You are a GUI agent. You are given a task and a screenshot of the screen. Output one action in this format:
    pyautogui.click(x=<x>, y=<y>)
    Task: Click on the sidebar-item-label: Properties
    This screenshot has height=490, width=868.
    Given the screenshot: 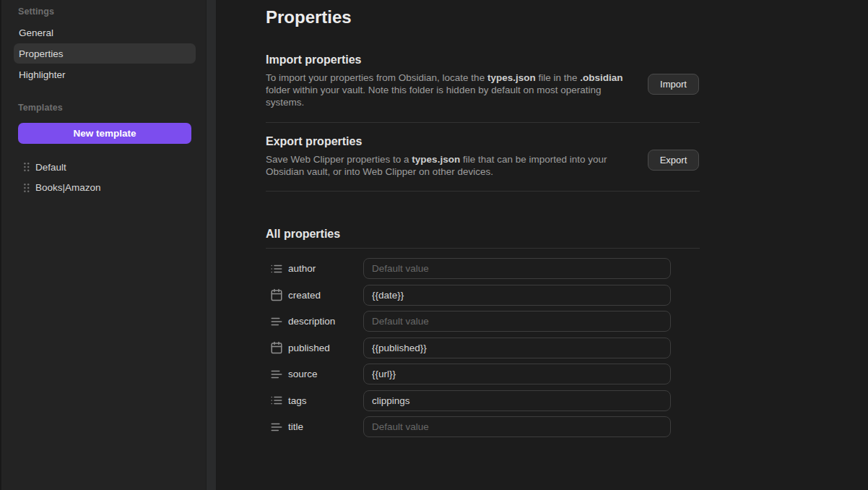 What is the action you would take?
    pyautogui.click(x=41, y=53)
    